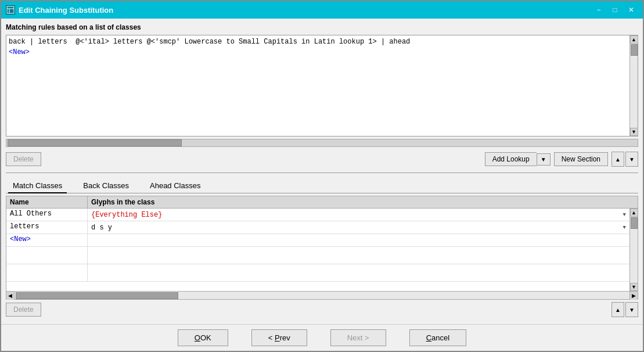 The height and width of the screenshot is (352, 644). Describe the element at coordinates (358, 338) in the screenshot. I see `next-button: Next >` at that location.